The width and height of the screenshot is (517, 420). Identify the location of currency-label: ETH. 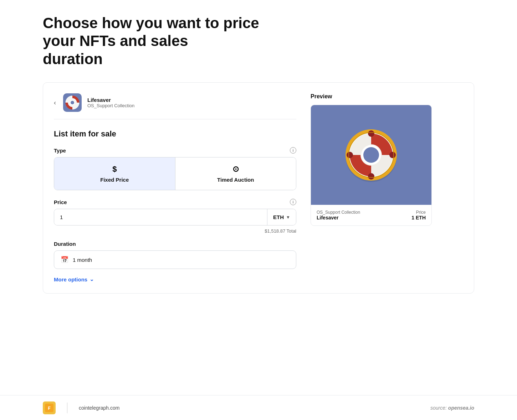
(278, 217).